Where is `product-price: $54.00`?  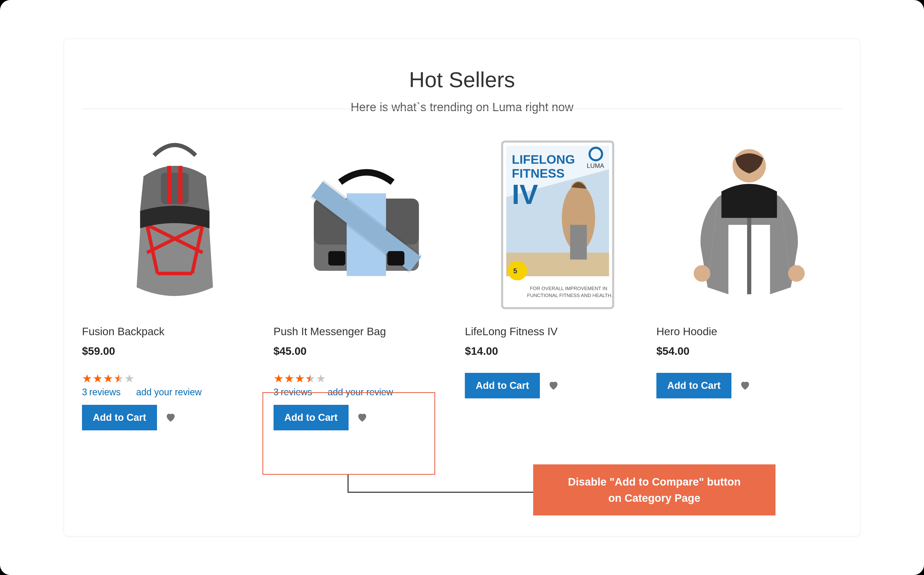
product-price: $54.00 is located at coordinates (749, 351).